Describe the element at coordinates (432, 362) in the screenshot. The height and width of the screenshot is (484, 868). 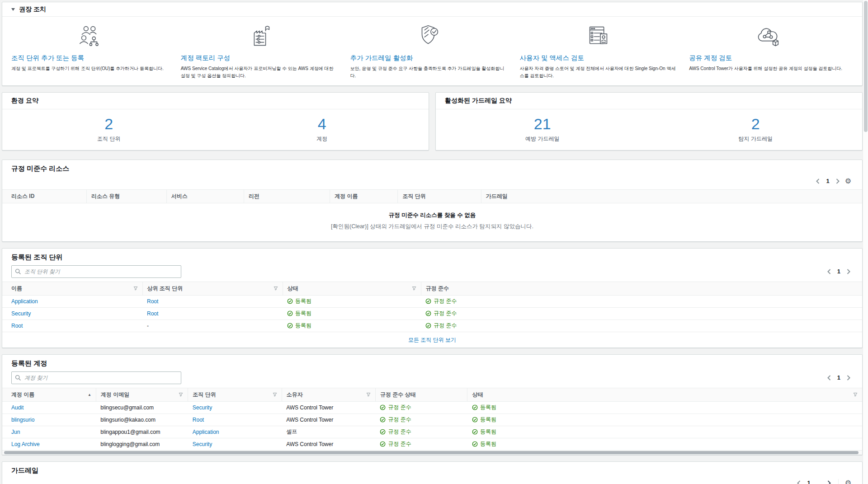
I see `section-title: 등록된 계정` at that location.